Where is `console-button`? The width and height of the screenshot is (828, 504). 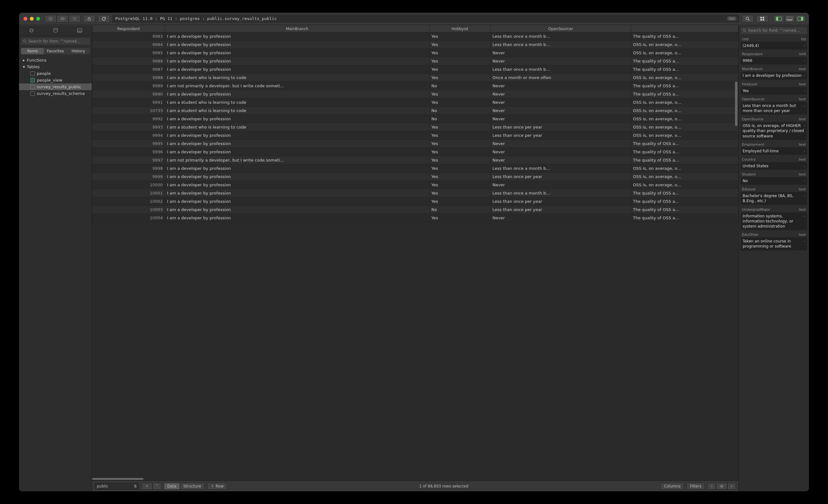 console-button is located at coordinates (75, 19).